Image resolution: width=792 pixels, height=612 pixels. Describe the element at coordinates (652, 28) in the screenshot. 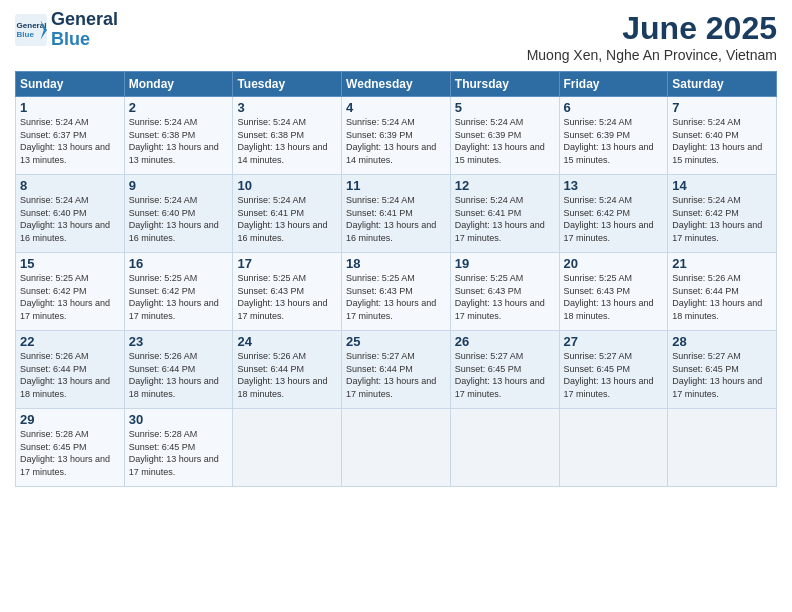

I see `month-year: June 2025` at that location.